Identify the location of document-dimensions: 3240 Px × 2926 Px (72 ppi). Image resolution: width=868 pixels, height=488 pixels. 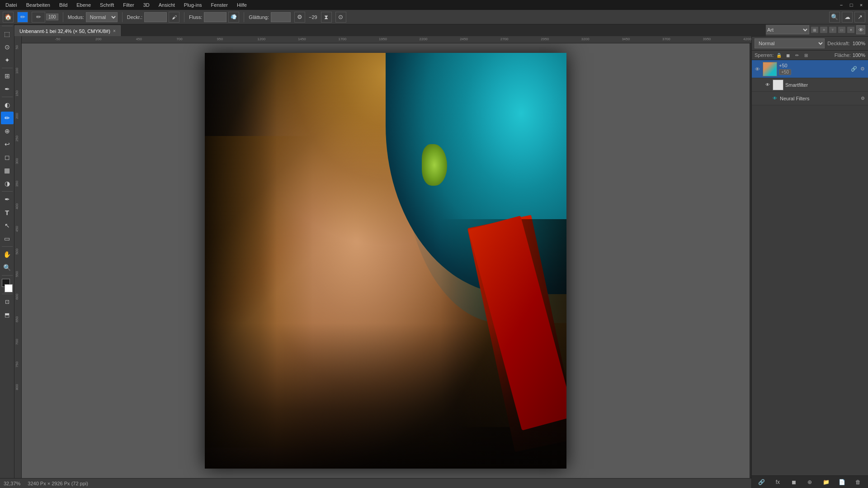
(58, 483).